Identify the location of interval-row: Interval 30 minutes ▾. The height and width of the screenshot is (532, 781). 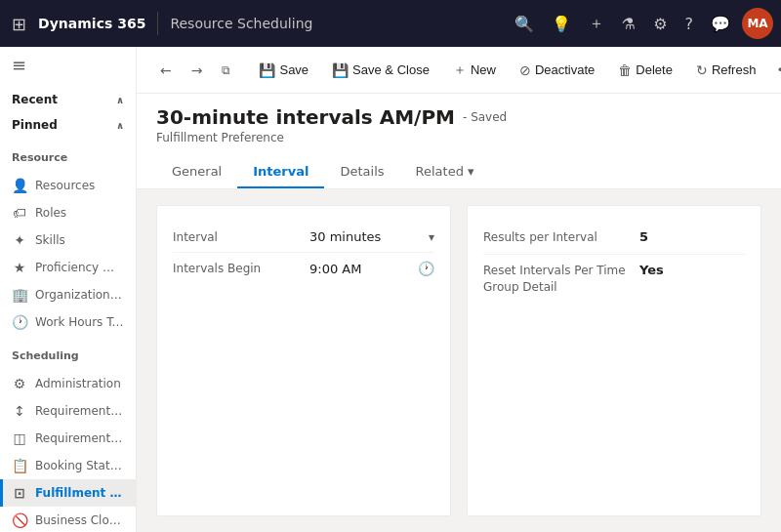
(304, 237).